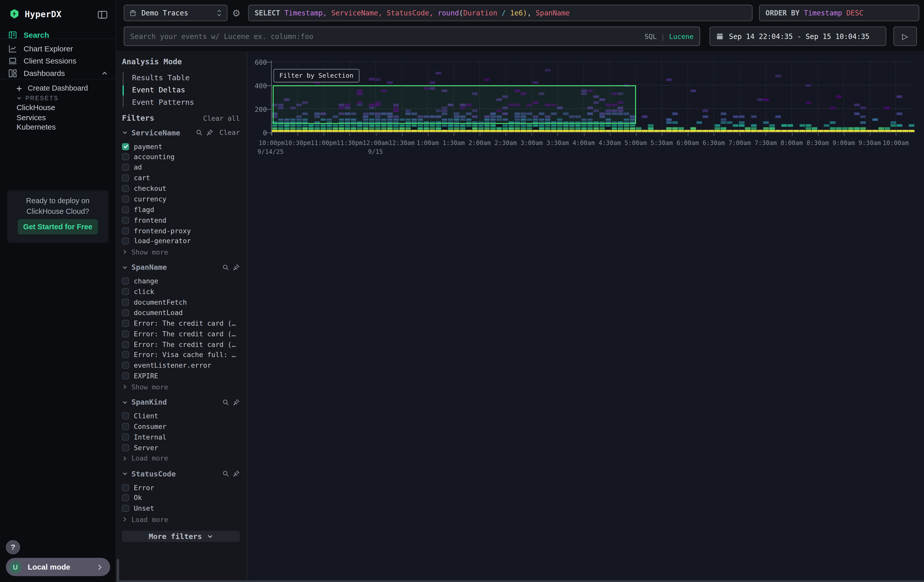  What do you see at coordinates (31, 117) in the screenshot?
I see `sidebar-item-preset-services: Services` at bounding box center [31, 117].